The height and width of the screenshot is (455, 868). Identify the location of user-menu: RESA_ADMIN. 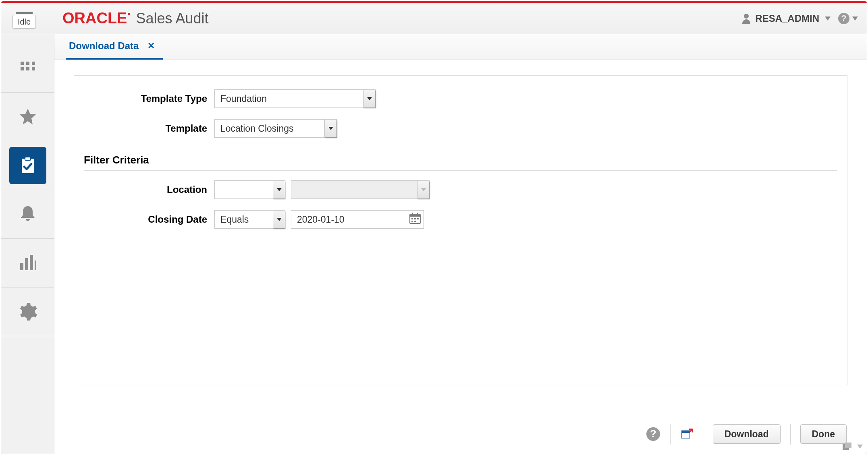
(786, 19).